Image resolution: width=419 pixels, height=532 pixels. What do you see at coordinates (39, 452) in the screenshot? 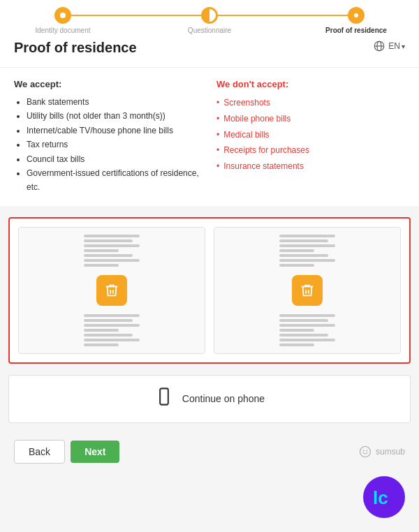
I see `back-button: Back` at bounding box center [39, 452].